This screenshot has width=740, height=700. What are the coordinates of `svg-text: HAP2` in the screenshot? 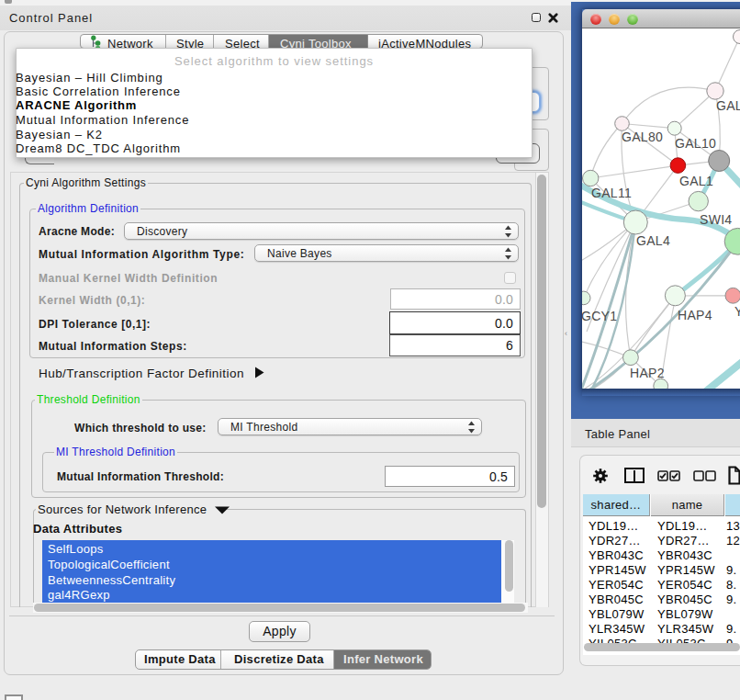 It's located at (647, 373).